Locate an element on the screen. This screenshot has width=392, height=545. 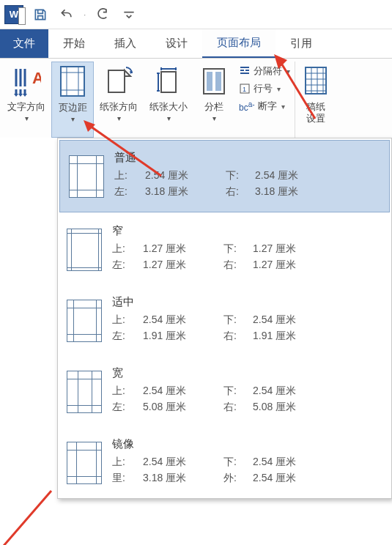
orientation-label: 纸张方向 is located at coordinates (119, 107).